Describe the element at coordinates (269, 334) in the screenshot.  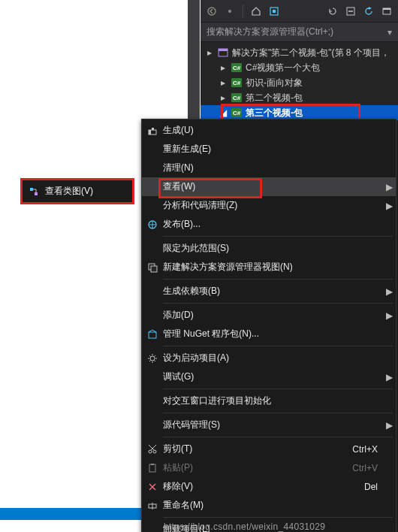
I see `menu-item: 管理 NuGet 程序包(N)...` at that location.